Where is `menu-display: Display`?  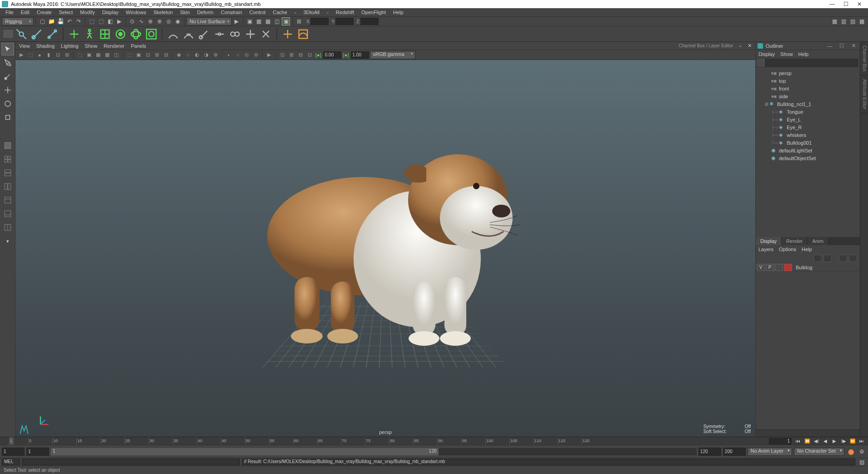
menu-display: Display is located at coordinates (110, 12).